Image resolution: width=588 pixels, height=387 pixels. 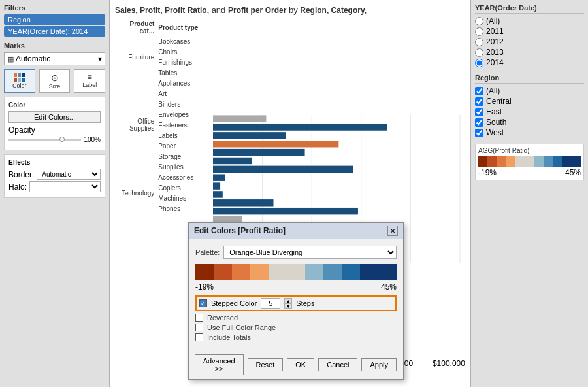 I want to click on year-radio-2014, so click(x=480, y=63).